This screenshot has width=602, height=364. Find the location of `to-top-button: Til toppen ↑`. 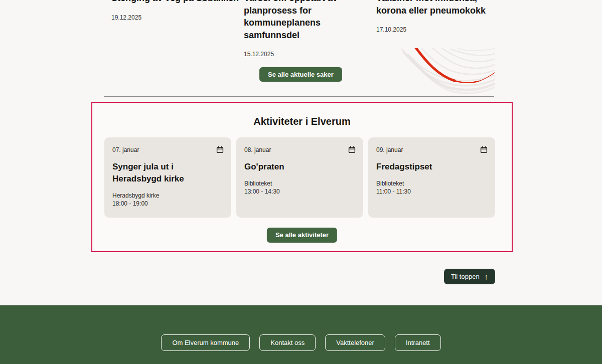

to-top-button: Til toppen ↑ is located at coordinates (470, 277).